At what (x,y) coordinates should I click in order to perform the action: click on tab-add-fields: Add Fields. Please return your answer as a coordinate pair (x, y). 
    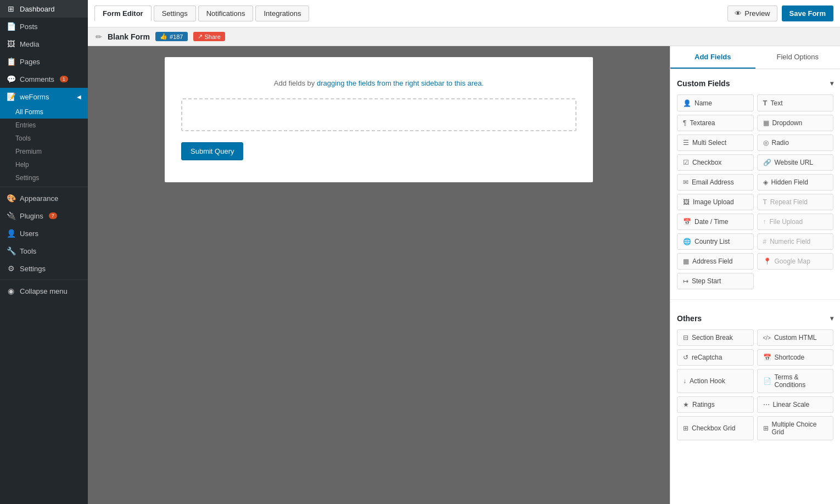
    Looking at the image, I should click on (713, 57).